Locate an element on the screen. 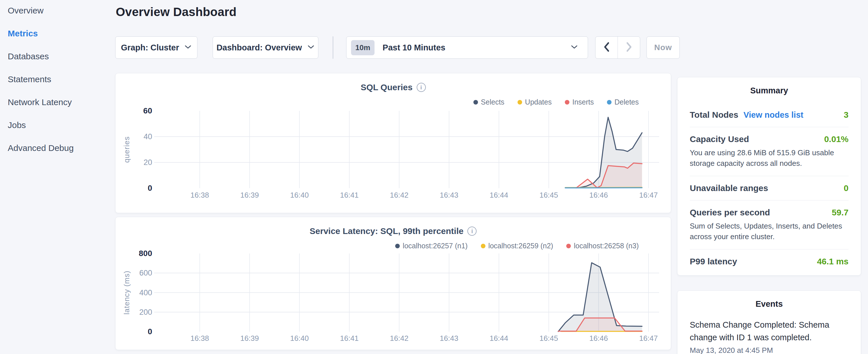  sidebar-item-statements: Statements is located at coordinates (62, 79).